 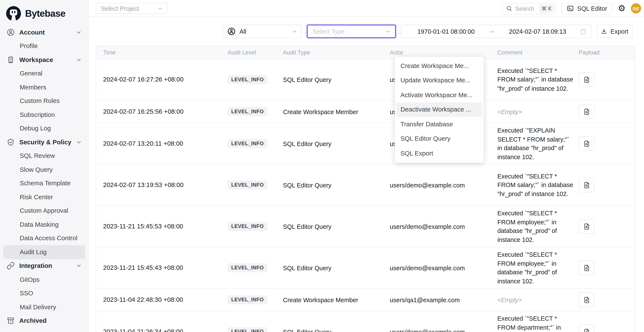 What do you see at coordinates (496, 31) in the screenshot?
I see `date-range-picker: 1970-01-01 08:00:00 → 2024-02-07 18:09:1…` at bounding box center [496, 31].